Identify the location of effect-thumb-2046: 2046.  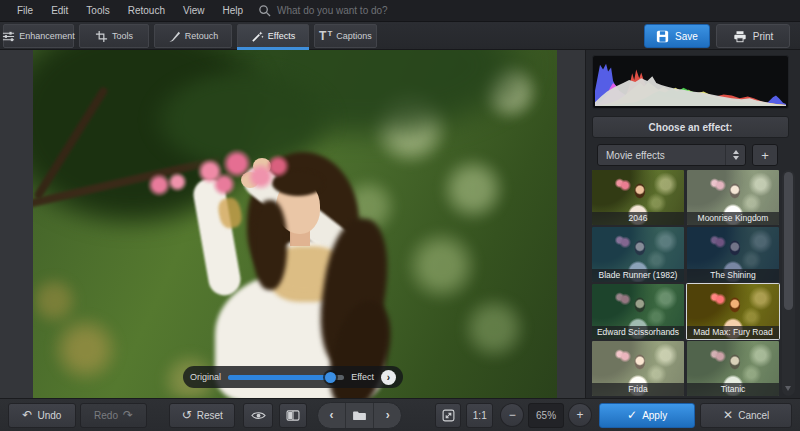
(638, 198).